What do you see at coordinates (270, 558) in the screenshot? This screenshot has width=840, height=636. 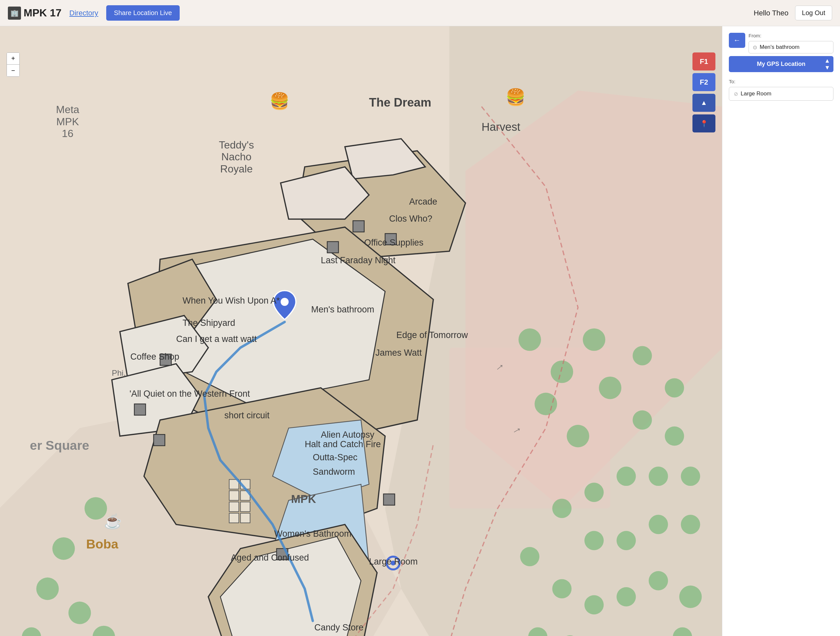 I see `svg-text: Aged and Confused` at bounding box center [270, 558].